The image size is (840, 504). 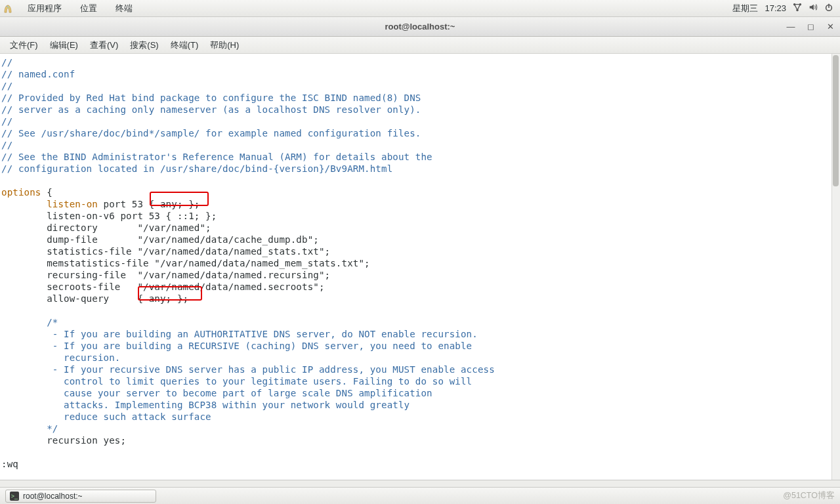 What do you see at coordinates (30, 322) in the screenshot?
I see `block-comment: /*` at bounding box center [30, 322].